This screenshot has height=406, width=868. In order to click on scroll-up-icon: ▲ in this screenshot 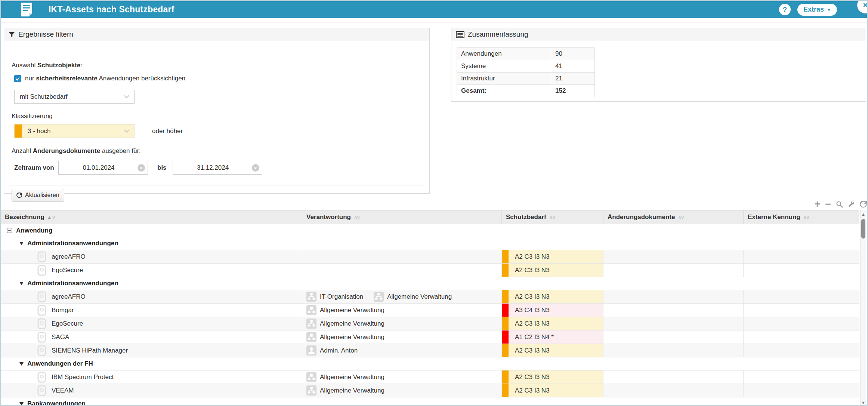, I will do `click(863, 214)`.